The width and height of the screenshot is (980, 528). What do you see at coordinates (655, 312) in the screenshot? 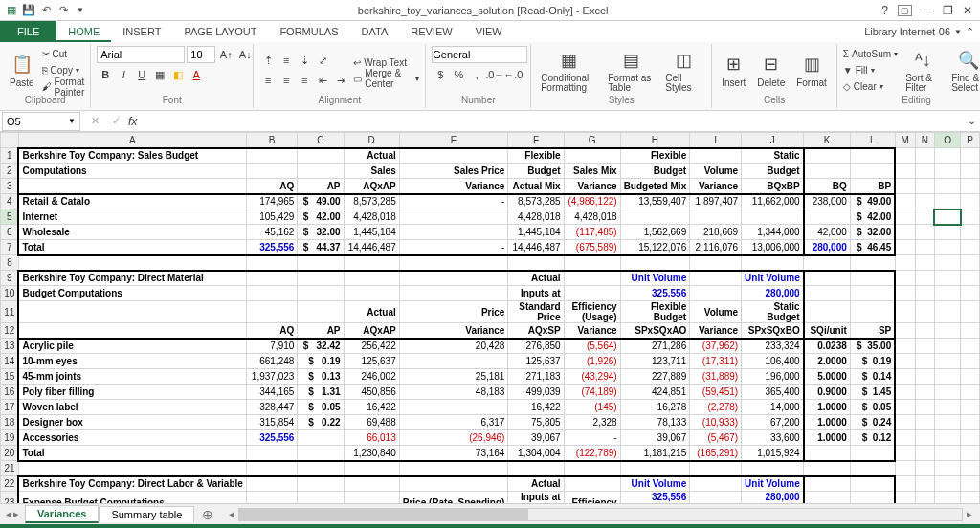
I see `cell: FlexibleBudget` at bounding box center [655, 312].